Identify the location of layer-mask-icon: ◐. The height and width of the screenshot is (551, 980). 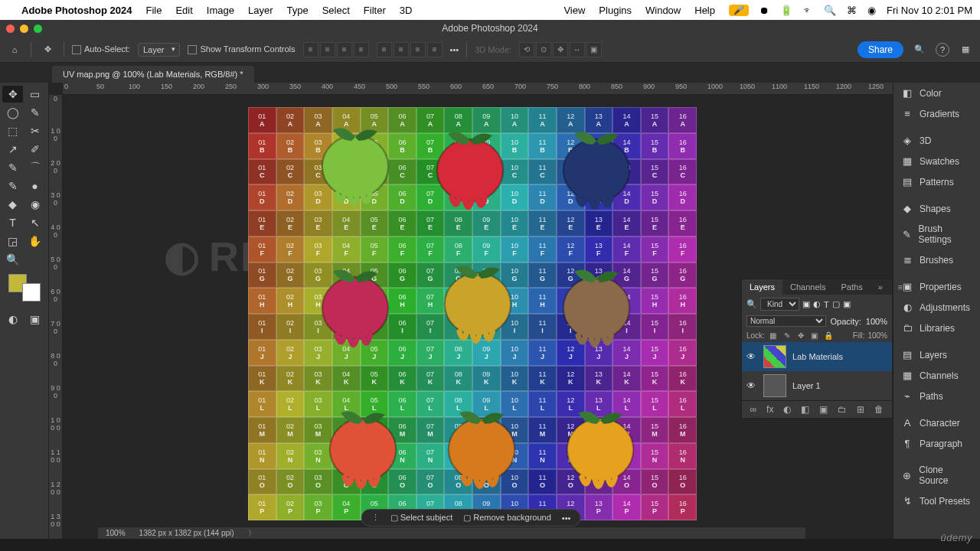
(787, 409).